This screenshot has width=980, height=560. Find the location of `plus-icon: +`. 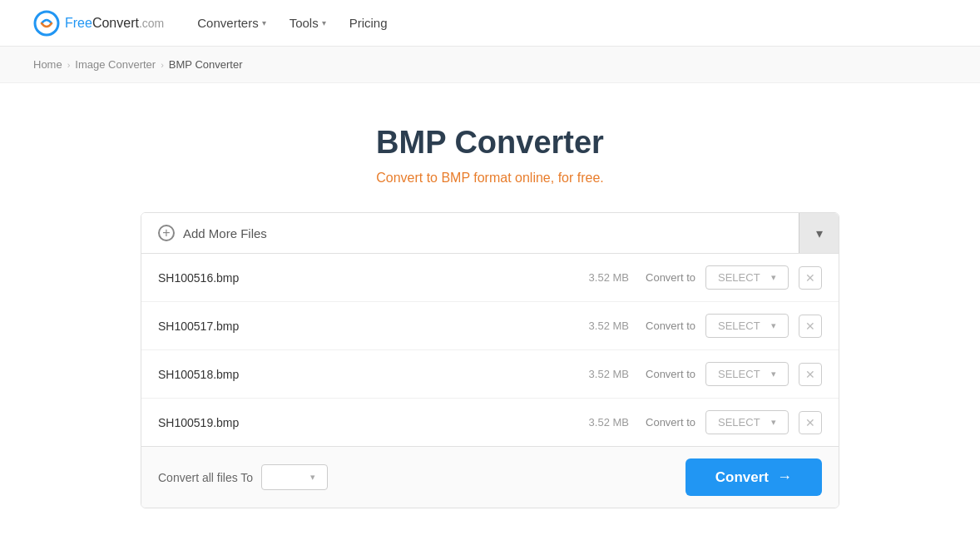

plus-icon: + is located at coordinates (166, 233).